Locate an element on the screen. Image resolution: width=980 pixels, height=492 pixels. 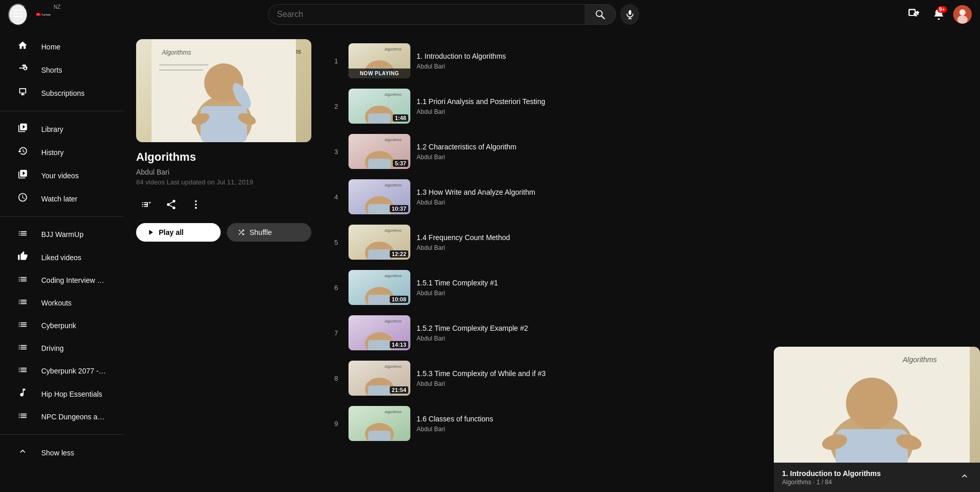
video-thumbnail: Algorithms 5:37 is located at coordinates (379, 151).